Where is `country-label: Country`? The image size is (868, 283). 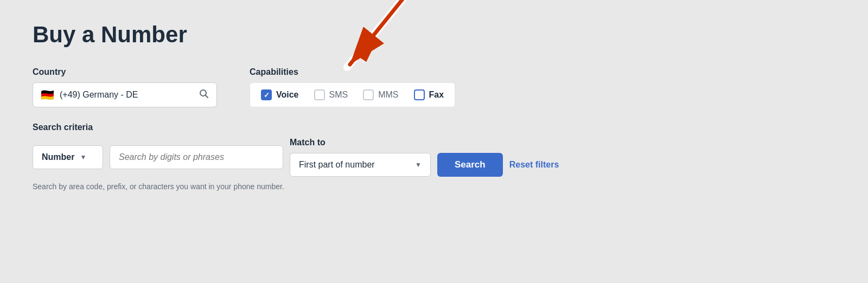 country-label: Country is located at coordinates (125, 72).